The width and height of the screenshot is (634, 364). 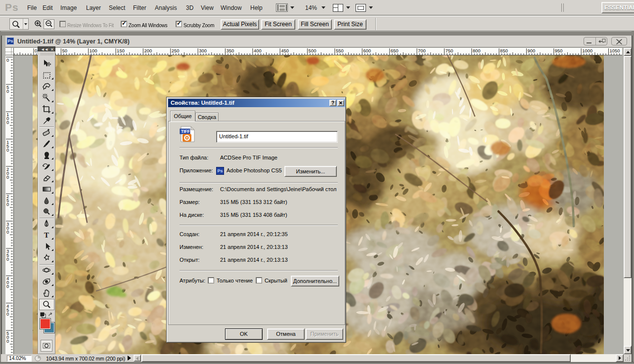 What do you see at coordinates (46, 235) in the screenshot?
I see `svg-text: T` at bounding box center [46, 235].